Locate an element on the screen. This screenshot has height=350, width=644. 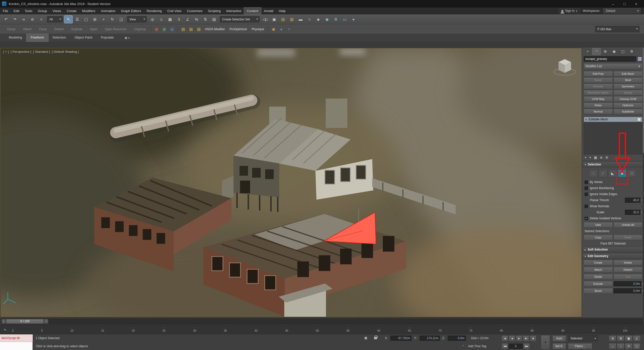
selection-set-dropdown: Create Selection Set is located at coordinates (240, 19).